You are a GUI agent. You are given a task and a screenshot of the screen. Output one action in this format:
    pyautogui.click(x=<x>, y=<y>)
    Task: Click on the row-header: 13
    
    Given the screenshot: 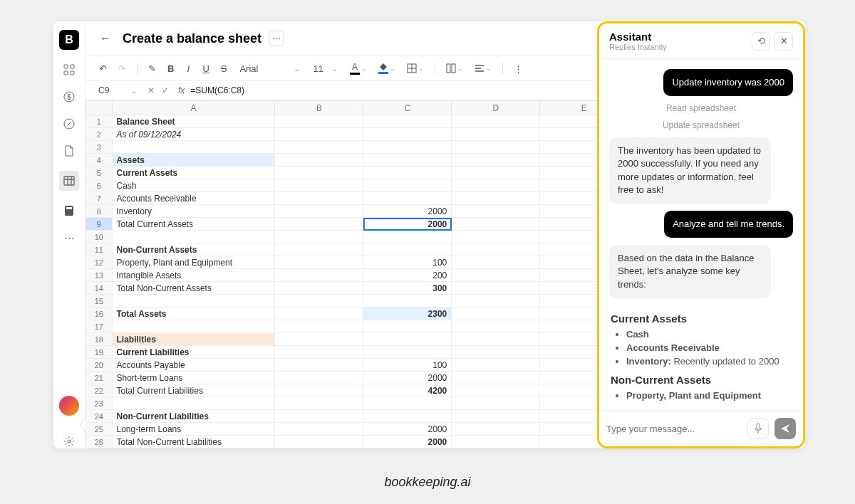 What is the action you would take?
    pyautogui.click(x=100, y=275)
    